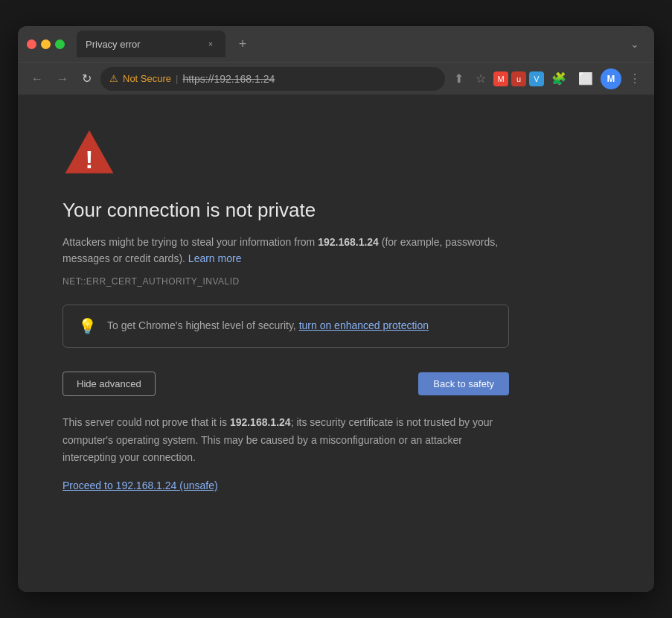  I want to click on button-row: Hide advanced Back to safety, so click(286, 384).